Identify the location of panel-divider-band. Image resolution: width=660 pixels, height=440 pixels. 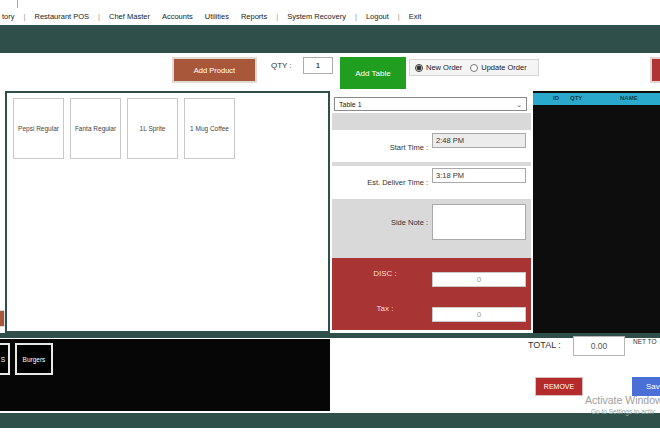
(432, 122).